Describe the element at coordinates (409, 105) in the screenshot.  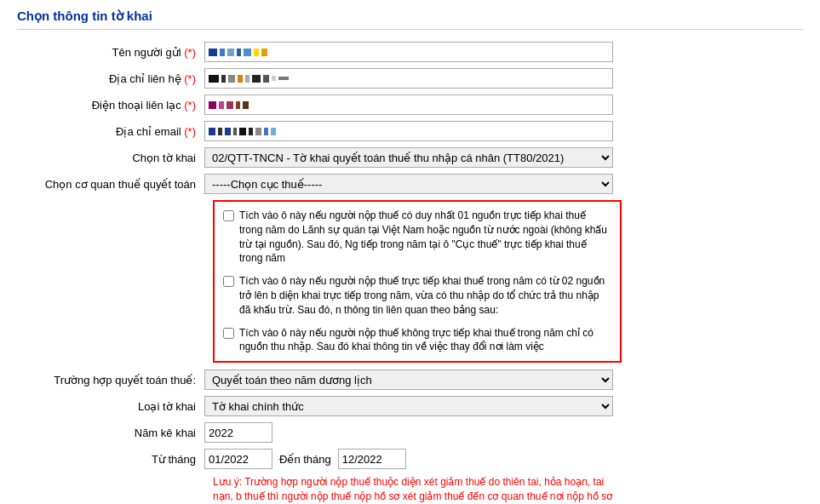
I see `input-dien-thoai` at that location.